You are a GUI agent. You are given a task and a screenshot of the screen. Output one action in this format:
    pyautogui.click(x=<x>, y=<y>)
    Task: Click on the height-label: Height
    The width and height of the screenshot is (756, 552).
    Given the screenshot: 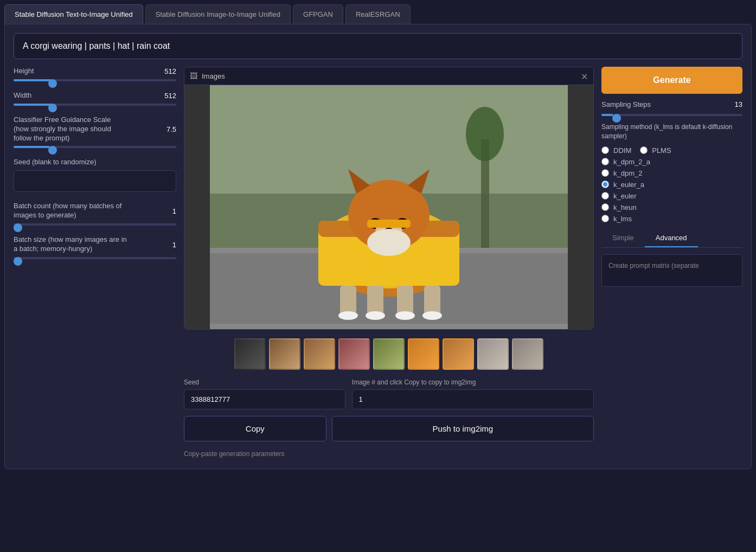 What is the action you would take?
    pyautogui.click(x=24, y=72)
    